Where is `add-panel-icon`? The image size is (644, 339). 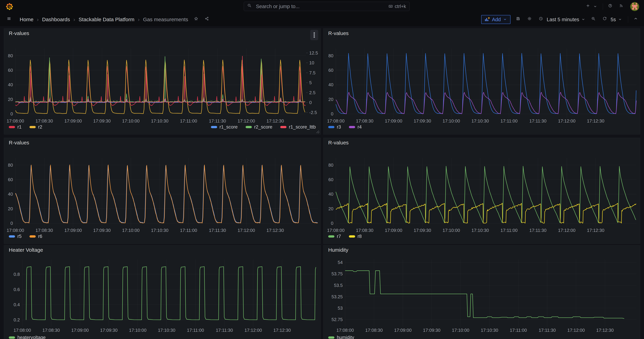
add-panel-icon is located at coordinates (487, 20).